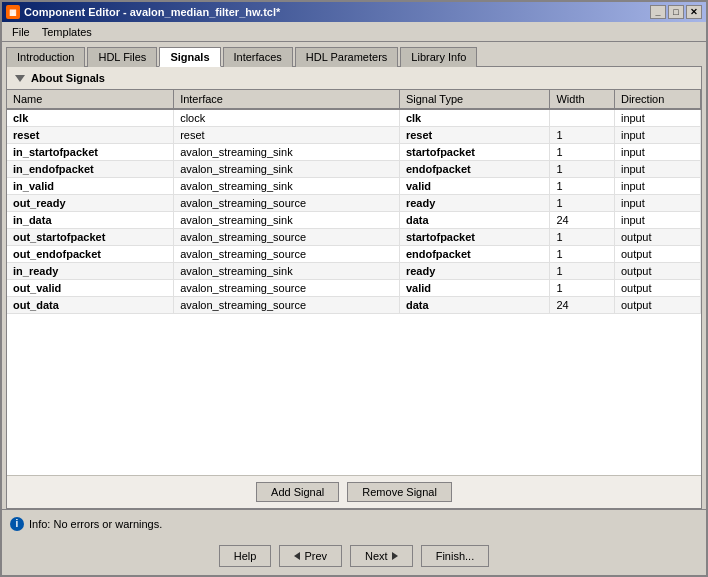 The image size is (708, 577). I want to click on tab-signals: Signals, so click(190, 57).